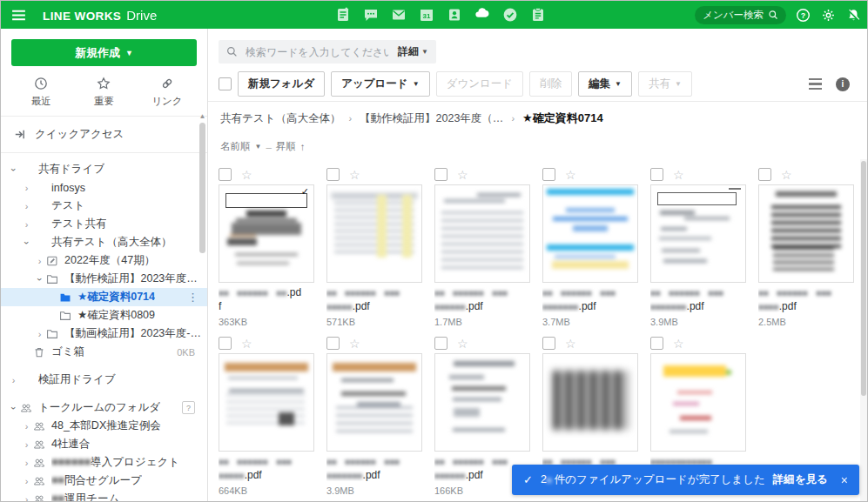 The width and height of the screenshot is (868, 502). I want to click on file-card: ☆■■ ■■■■■■ ■■■■■■■■.pdf664KB, so click(266, 415).